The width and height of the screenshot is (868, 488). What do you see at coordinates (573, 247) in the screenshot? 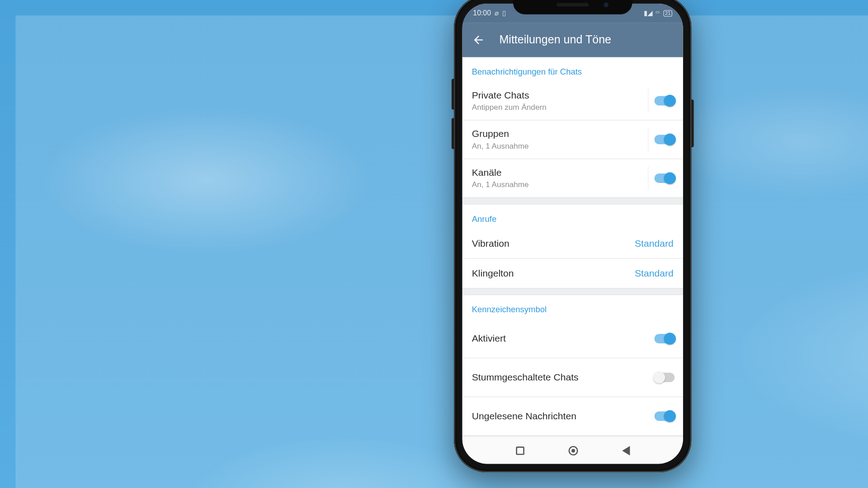
I see `section-calls: Anrufe Vibration Standard Klingelton Sta…` at bounding box center [573, 247].